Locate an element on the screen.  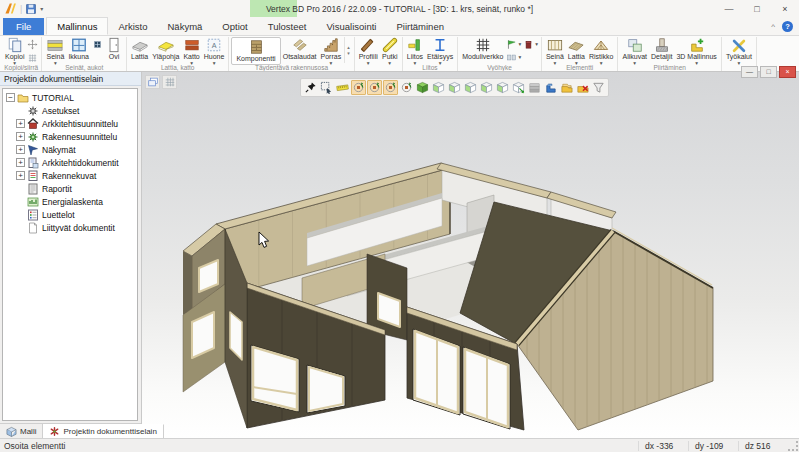
minimize-window-button: — is located at coordinates (729, 8).